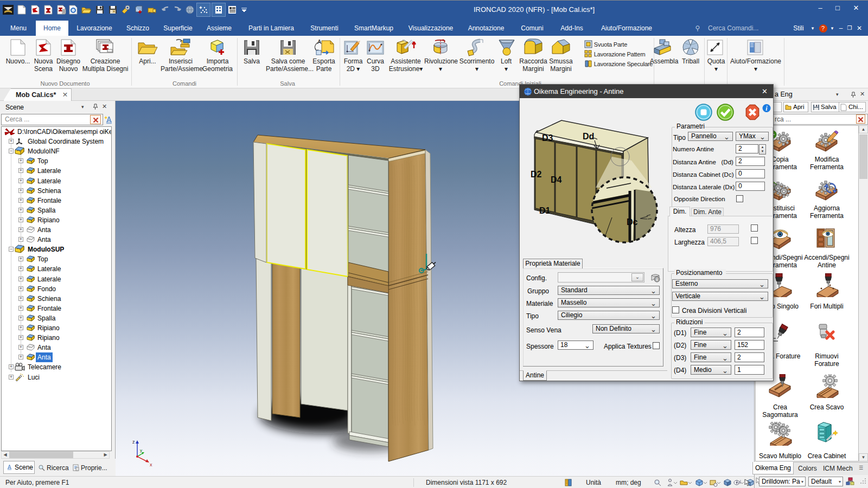  I want to click on svg-text: D4, so click(557, 180).